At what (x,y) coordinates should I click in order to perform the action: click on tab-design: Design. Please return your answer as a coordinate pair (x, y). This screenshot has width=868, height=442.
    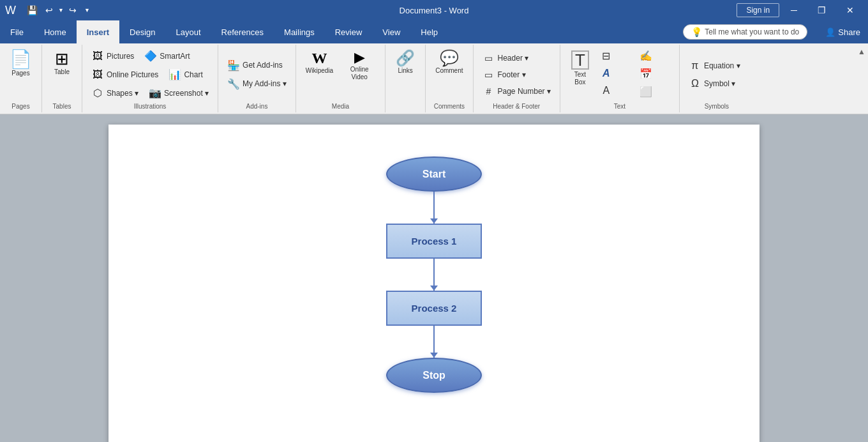
    Looking at the image, I should click on (142, 32).